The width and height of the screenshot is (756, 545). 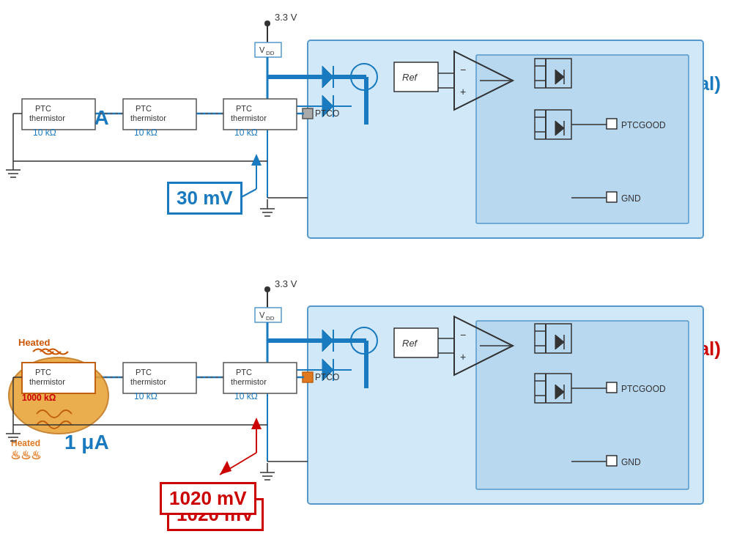 I want to click on top-voltage-box: 30 mV, so click(x=205, y=198).